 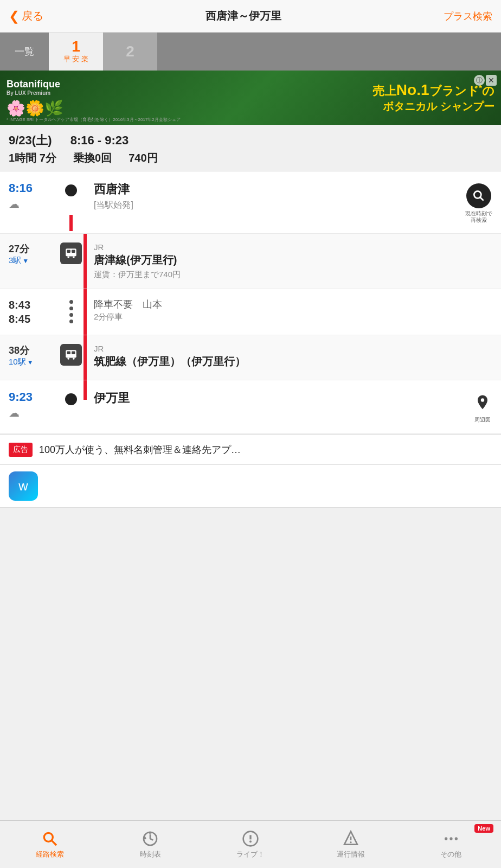 I want to click on segment2-icon-col, so click(x=71, y=355).